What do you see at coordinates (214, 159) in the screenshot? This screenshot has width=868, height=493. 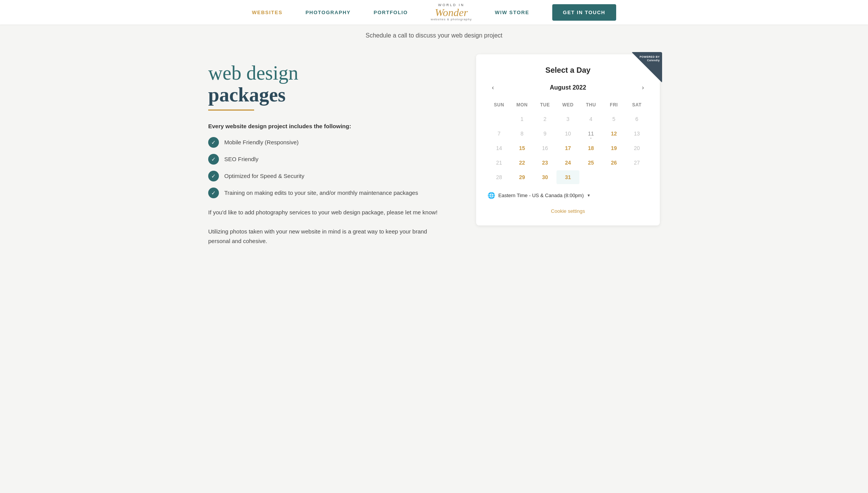 I see `check-icon-2: ✓` at bounding box center [214, 159].